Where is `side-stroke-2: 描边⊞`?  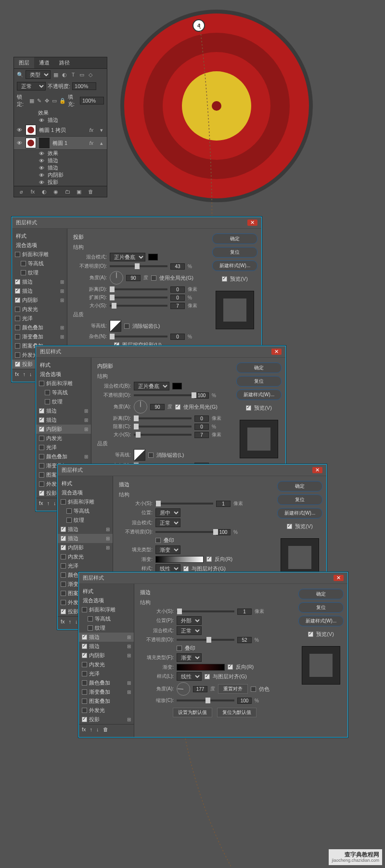
side-stroke-2: 描边⊞ is located at coordinates (64, 420).